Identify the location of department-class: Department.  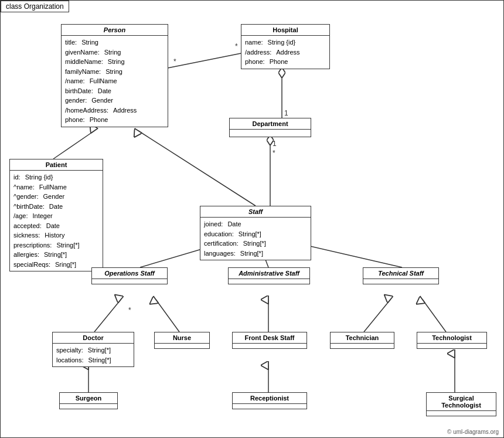
(270, 128).